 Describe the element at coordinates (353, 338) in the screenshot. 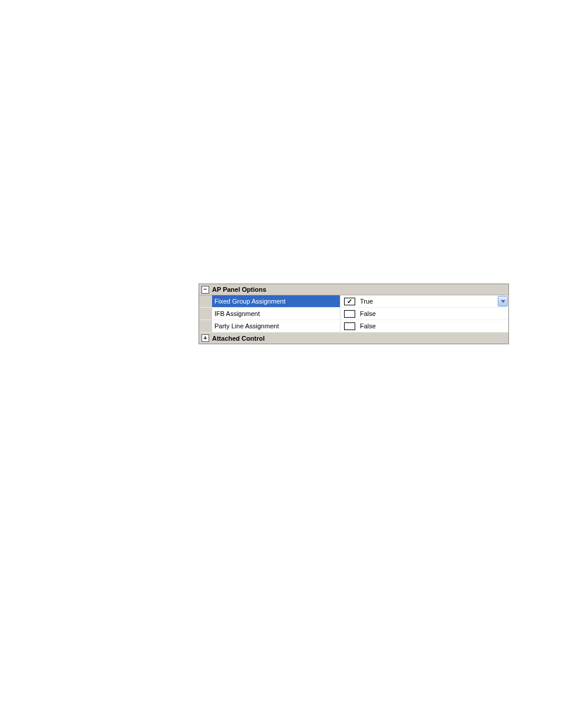

I see `group-header-attached-control: + Attached Control` at that location.